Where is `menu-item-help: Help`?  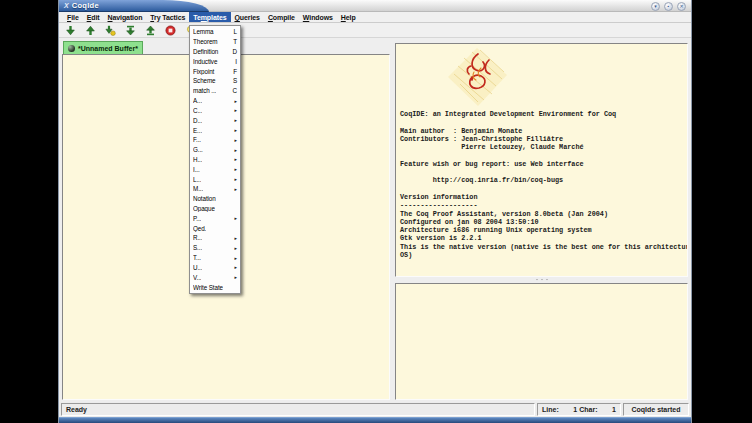 menu-item-help: Help is located at coordinates (348, 17).